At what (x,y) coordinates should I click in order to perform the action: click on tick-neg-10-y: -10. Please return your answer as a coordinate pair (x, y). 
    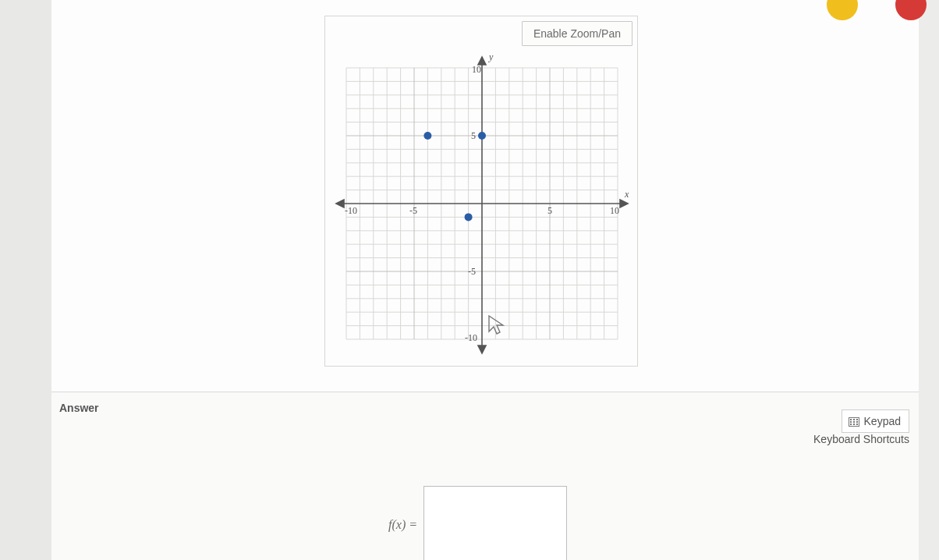
    Looking at the image, I should click on (471, 338).